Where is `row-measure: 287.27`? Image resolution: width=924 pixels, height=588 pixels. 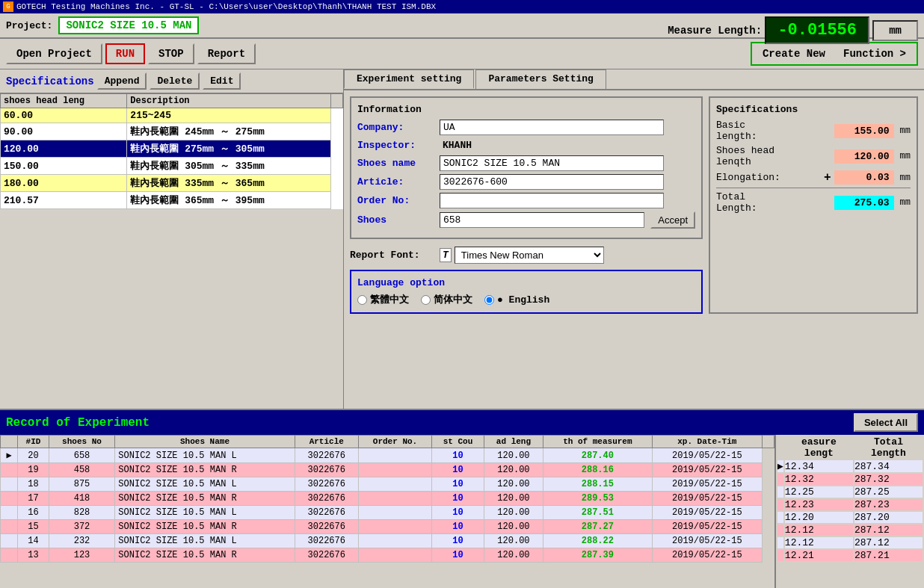 row-measure: 287.27 is located at coordinates (598, 527).